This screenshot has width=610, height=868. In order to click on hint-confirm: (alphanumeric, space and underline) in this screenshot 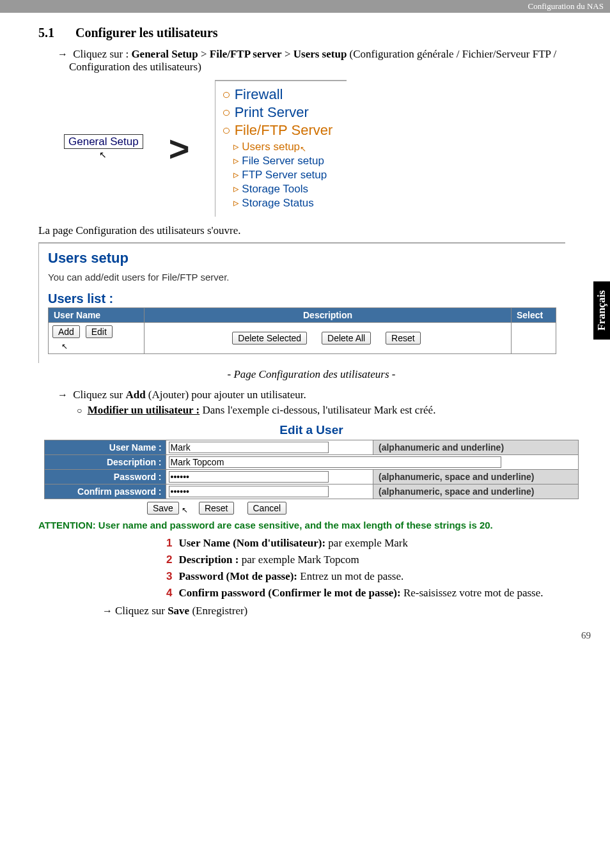, I will do `click(476, 492)`.